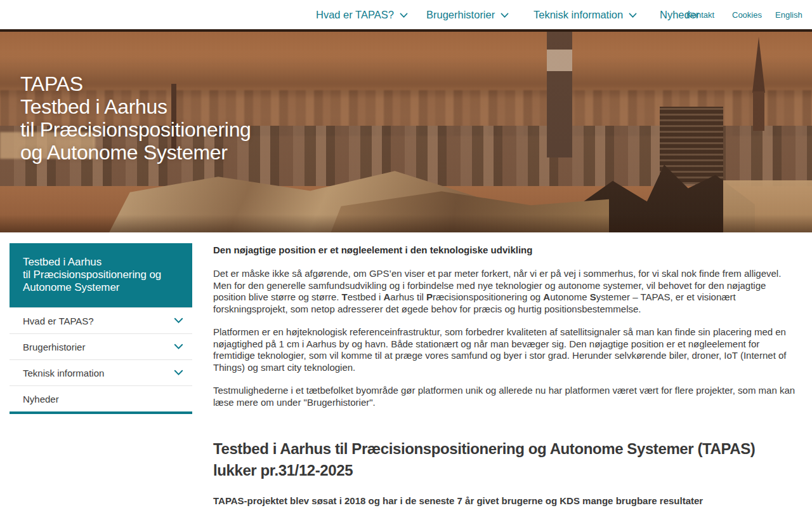  What do you see at coordinates (747, 15) in the screenshot?
I see `utility-link-label: Cookies` at bounding box center [747, 15].